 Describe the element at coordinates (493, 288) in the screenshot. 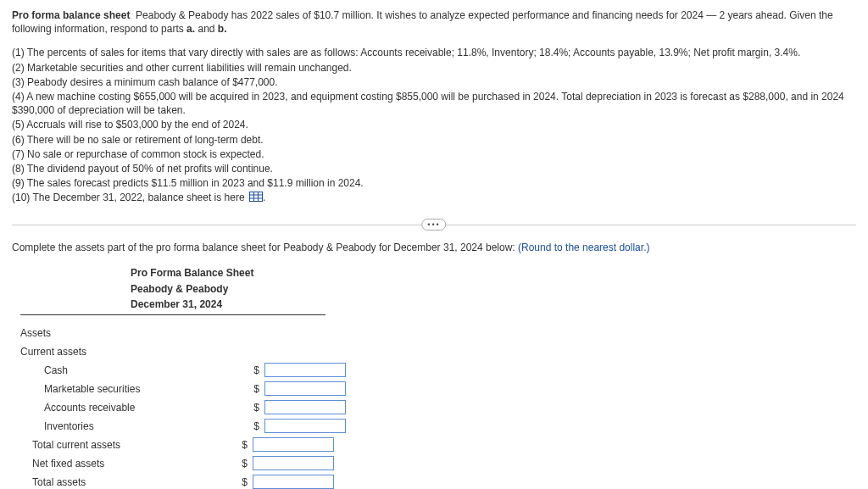

I see `sheet-header: Pro Forma Balance Sheet Peabody & Peabod…` at that location.